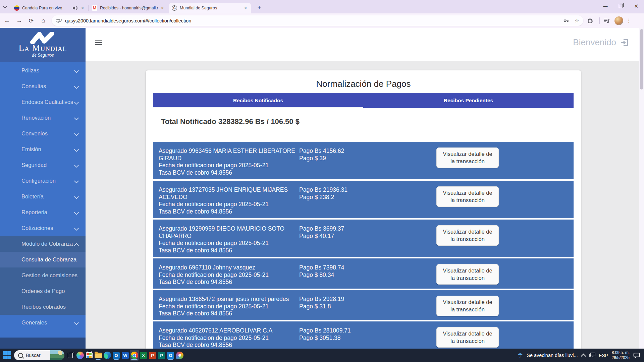 This screenshot has height=362, width=644. What do you see at coordinates (95, 8) in the screenshot?
I see `gmail-favicon: M` at bounding box center [95, 8].